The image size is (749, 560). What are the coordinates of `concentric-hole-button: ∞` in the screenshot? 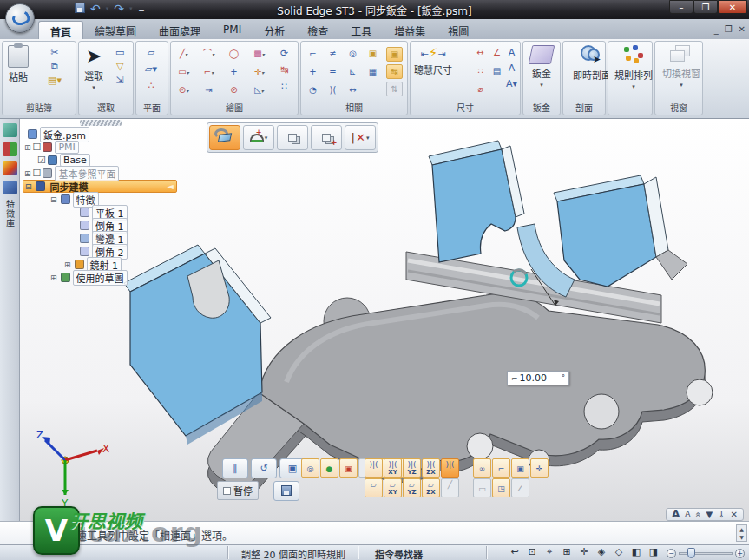 It's located at (483, 468).